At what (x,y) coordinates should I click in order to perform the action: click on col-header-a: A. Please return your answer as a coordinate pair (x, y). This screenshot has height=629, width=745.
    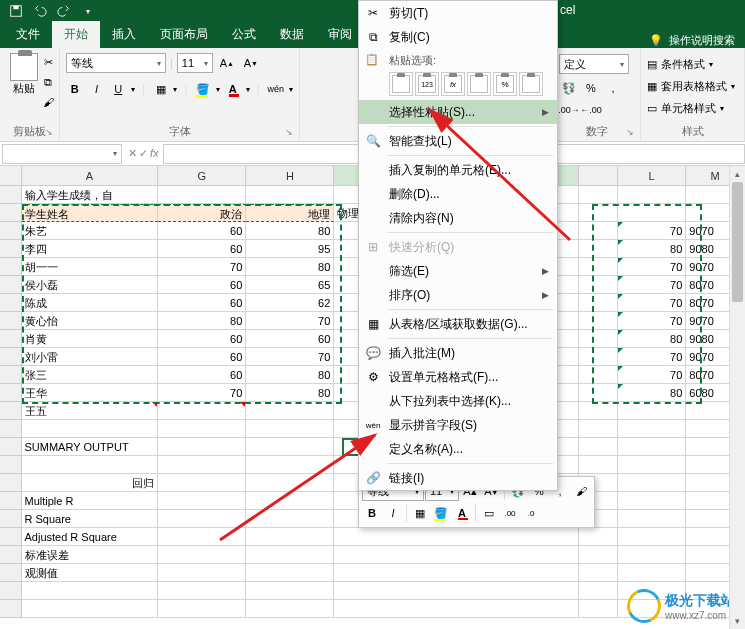
    Looking at the image, I should click on (90, 176).